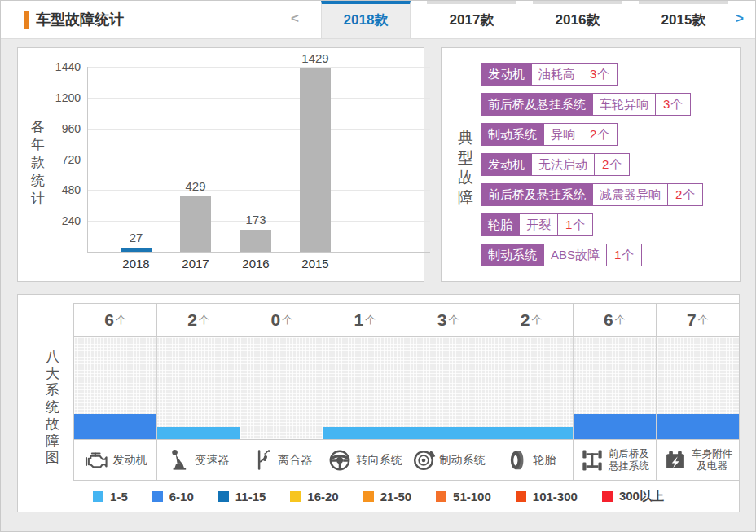 The height and width of the screenshot is (532, 756). What do you see at coordinates (315, 264) in the screenshot?
I see `x-axis-category-label: 2015` at bounding box center [315, 264].